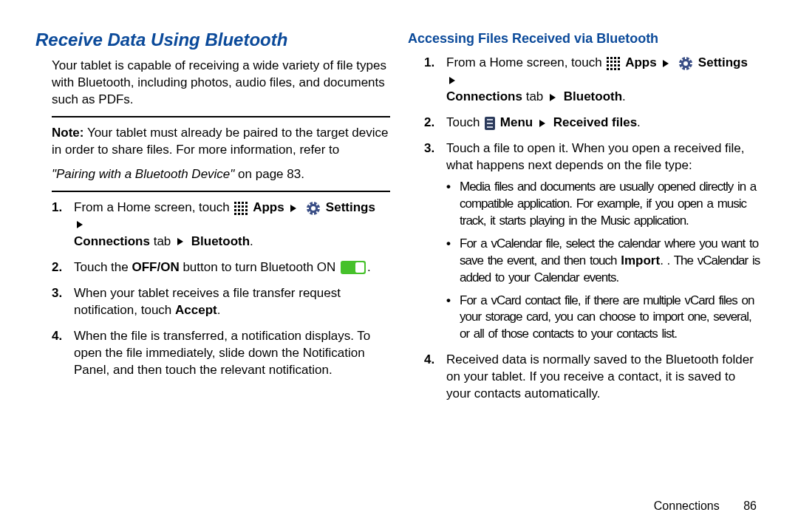 Image resolution: width=798 pixels, height=532 pixels. What do you see at coordinates (640, 260) in the screenshot?
I see `import-label: Import` at bounding box center [640, 260].